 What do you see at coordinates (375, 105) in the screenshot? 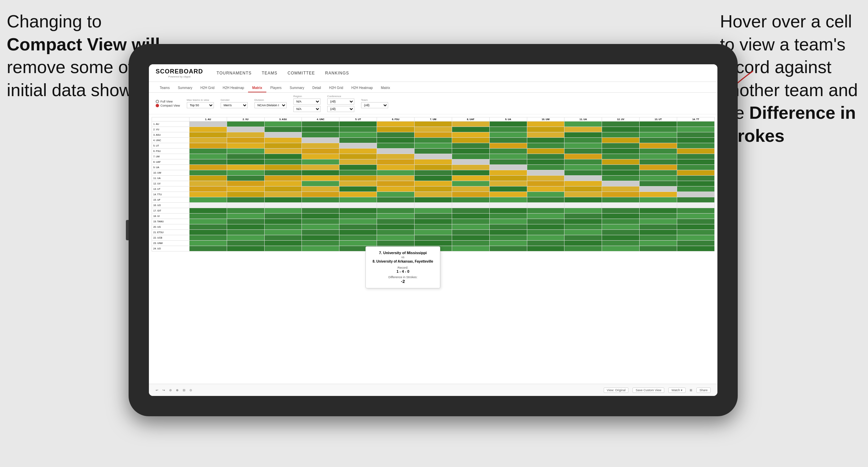
I see `team-select: (All)` at bounding box center [375, 105].